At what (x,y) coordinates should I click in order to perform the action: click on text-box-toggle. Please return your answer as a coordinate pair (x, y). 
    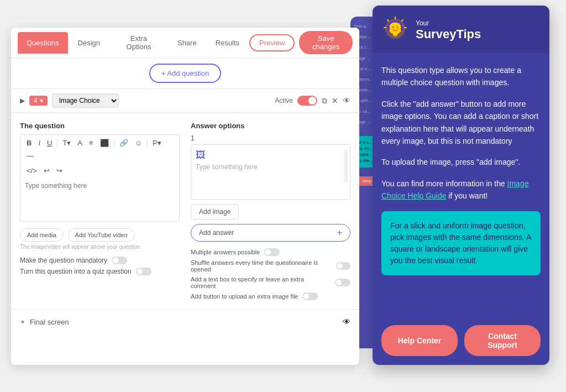
    Looking at the image, I should click on (343, 283).